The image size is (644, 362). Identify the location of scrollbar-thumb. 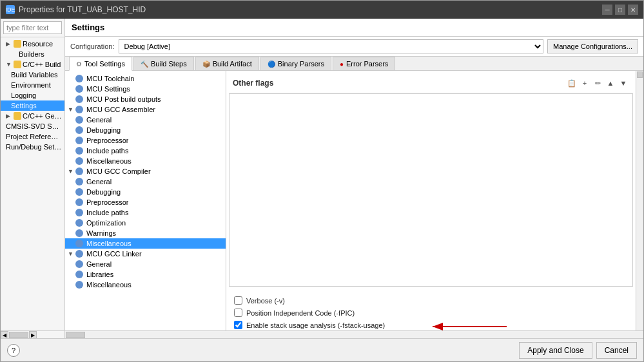
(639, 75).